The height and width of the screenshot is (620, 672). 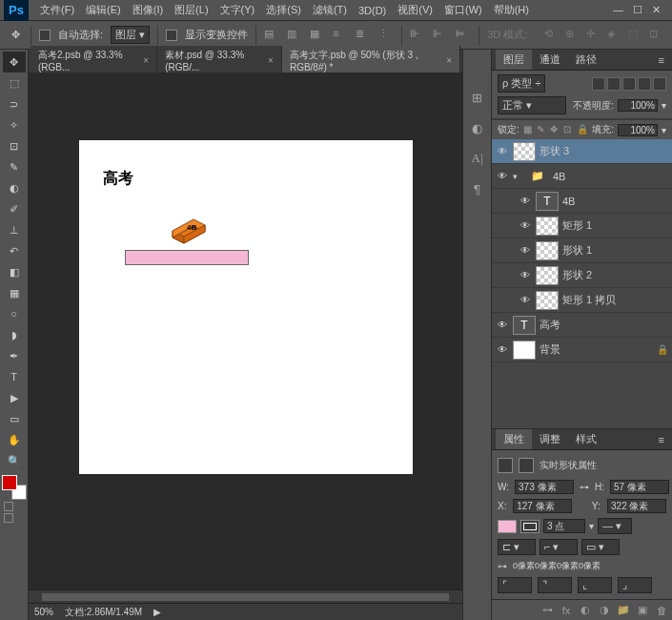 I want to click on quick-mask-toggle, so click(x=9, y=506).